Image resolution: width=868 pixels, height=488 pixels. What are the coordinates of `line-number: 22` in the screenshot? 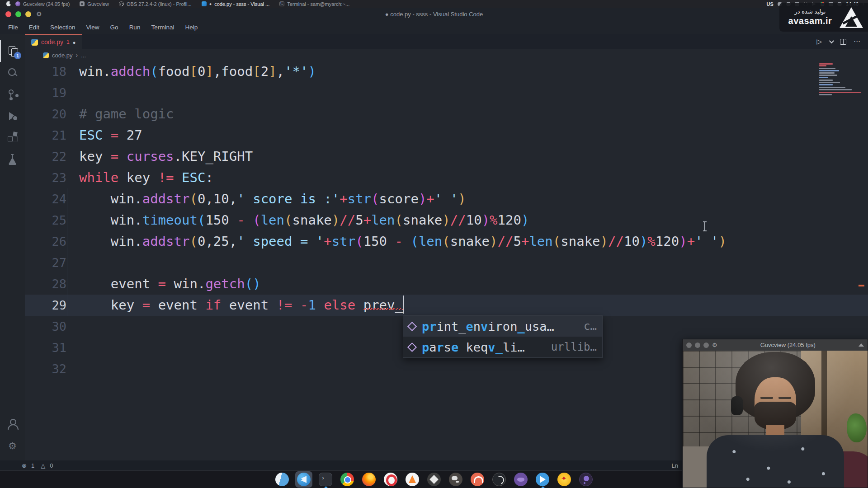 It's located at (46, 156).